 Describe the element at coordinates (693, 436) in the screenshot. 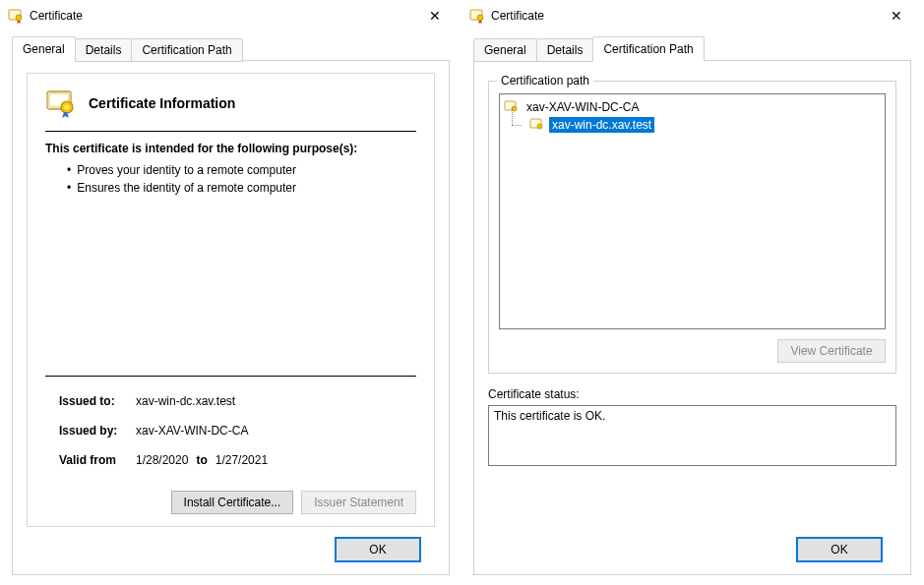

I see `cert-status-box: This certificate is OK.` at that location.